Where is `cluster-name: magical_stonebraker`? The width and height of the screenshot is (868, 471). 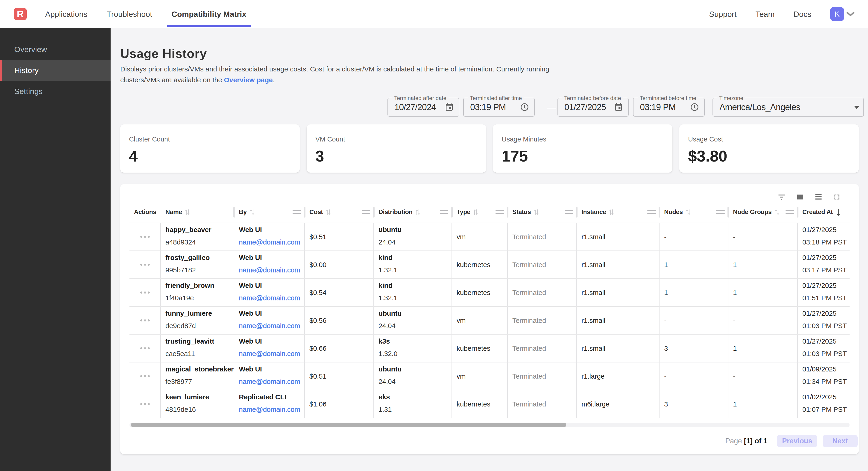 cluster-name: magical_stonebraker is located at coordinates (199, 369).